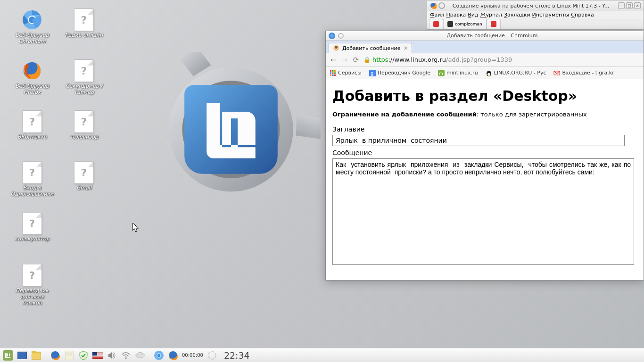  Describe the element at coordinates (458, 73) in the screenshot. I see `bookmark-mintlinux: m mintlinux.ru` at that location.